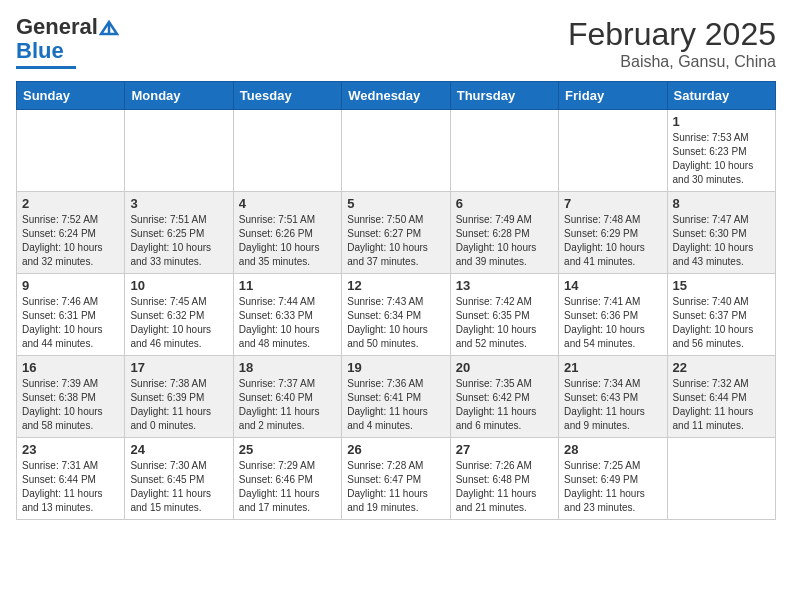 This screenshot has width=792, height=612. I want to click on day-number: 18, so click(288, 368).